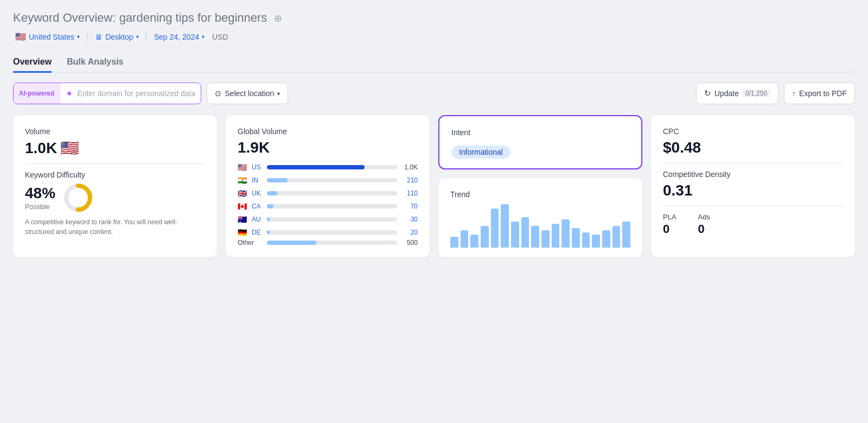 The image size is (868, 423). I want to click on toolbar: 🇺🇸 United States ▾ | 🖥 Desktop ▾ | Sep 2…, so click(434, 37).